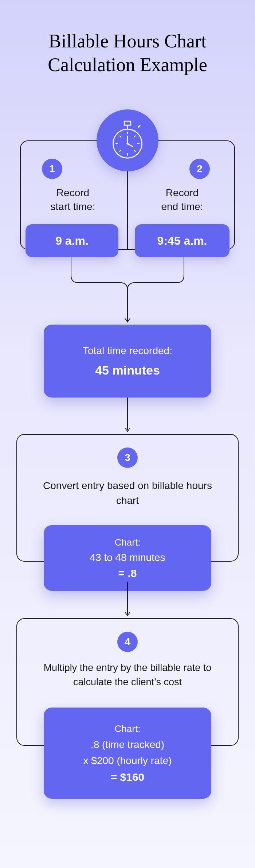  Describe the element at coordinates (182, 241) in the screenshot. I see `end-time-value: 9:45 a.m.` at that location.